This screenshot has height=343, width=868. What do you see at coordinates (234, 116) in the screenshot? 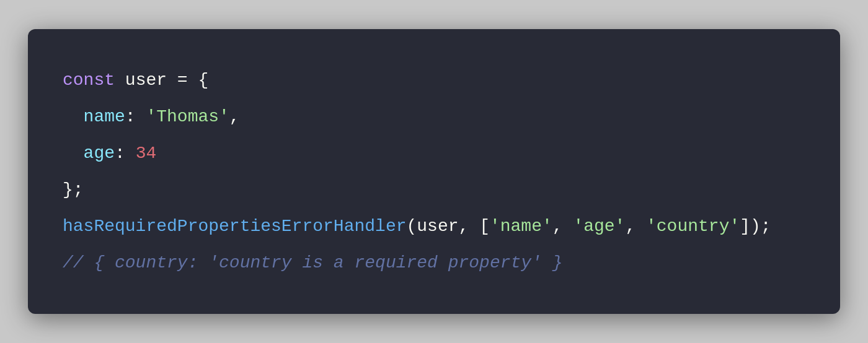
I see `punct-comma-1: ,` at bounding box center [234, 116].